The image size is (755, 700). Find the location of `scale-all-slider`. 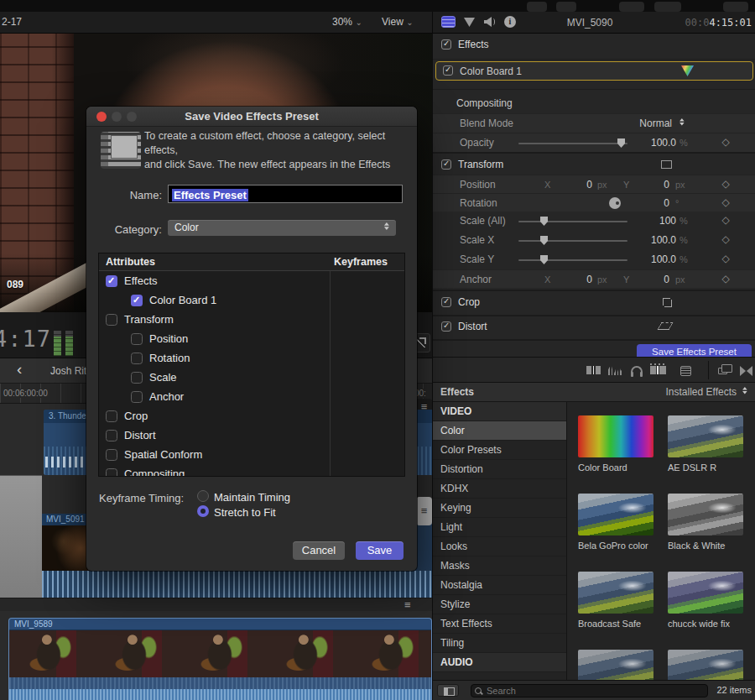

scale-all-slider is located at coordinates (573, 222).